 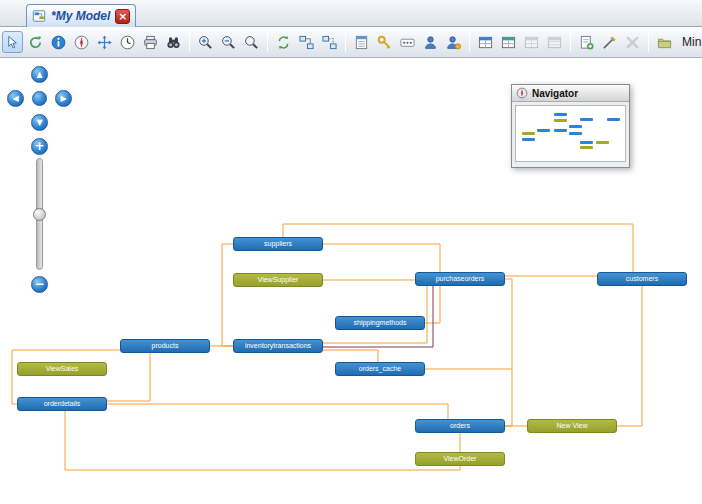 What do you see at coordinates (16, 98) in the screenshot?
I see `pan-left-button: ◀` at bounding box center [16, 98].